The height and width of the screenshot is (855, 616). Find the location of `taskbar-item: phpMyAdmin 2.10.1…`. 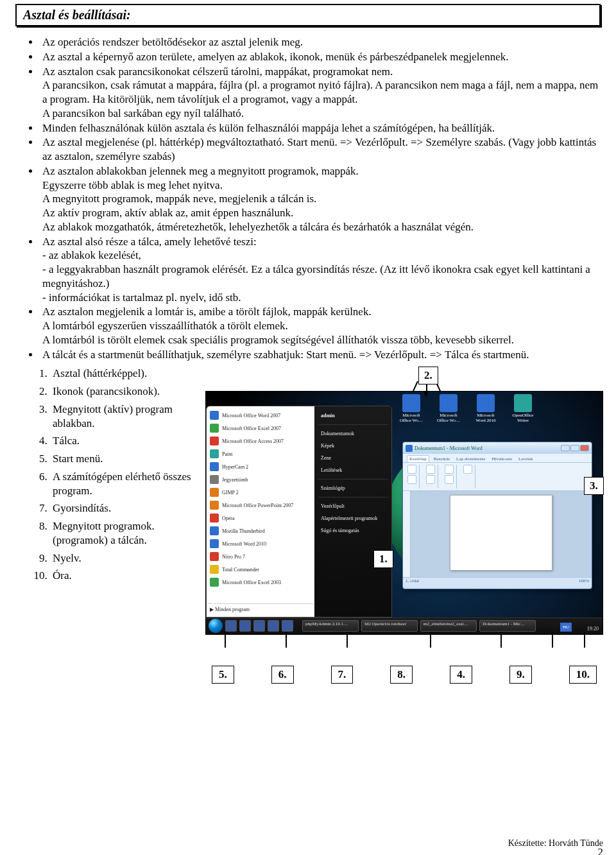

taskbar-item: phpMyAdmin 2.10.1… is located at coordinates (330, 626).